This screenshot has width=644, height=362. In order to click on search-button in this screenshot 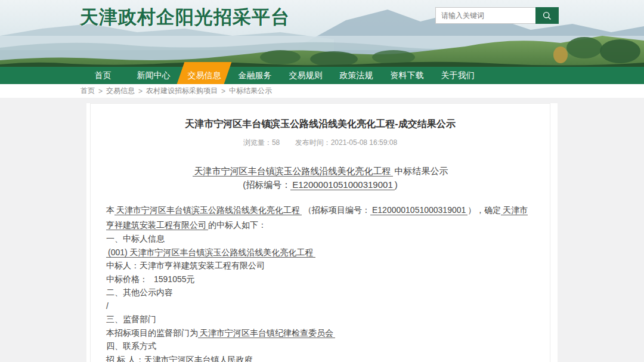, I will do `click(547, 16)`.